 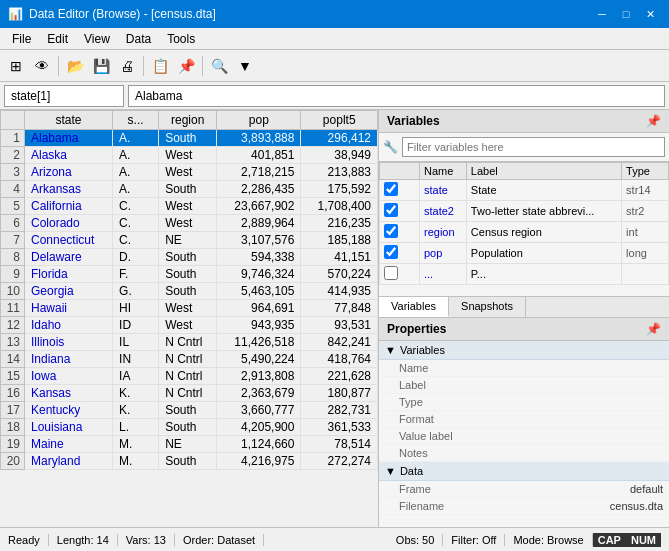 I want to click on cell-state: Delaware, so click(x=69, y=258).